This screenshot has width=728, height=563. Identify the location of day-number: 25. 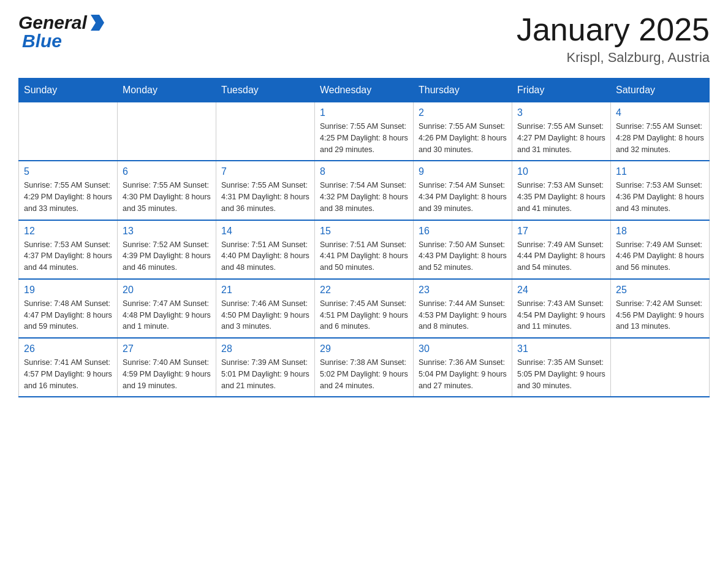
(660, 290).